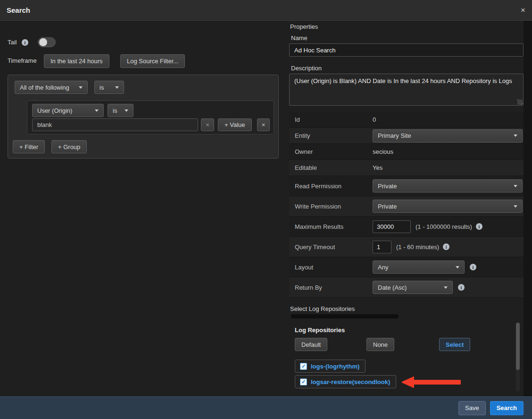 This screenshot has height=419, width=532. I want to click on table-row-layout: Layout Any, so click(407, 267).